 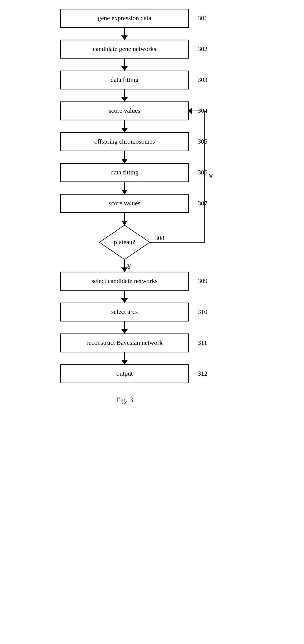 I want to click on svg-text: 308, so click(x=160, y=238).